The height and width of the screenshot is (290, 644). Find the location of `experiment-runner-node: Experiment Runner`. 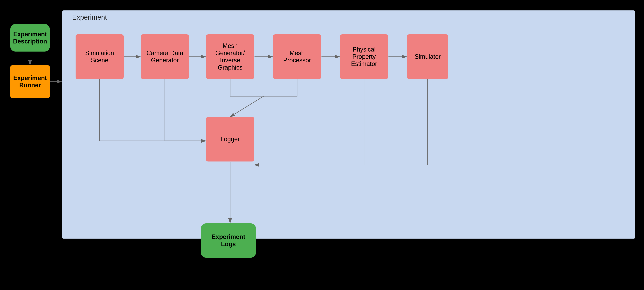

experiment-runner-node: Experiment Runner is located at coordinates (30, 82).